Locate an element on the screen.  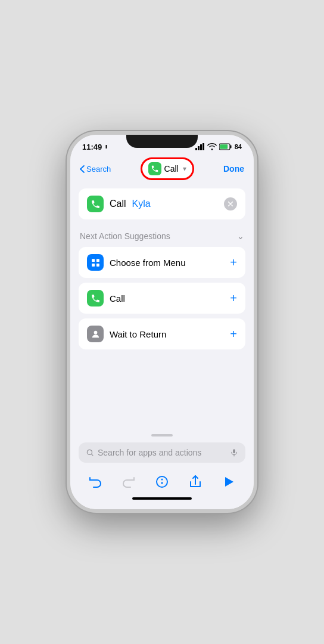
undo-button is located at coordinates (95, 482).